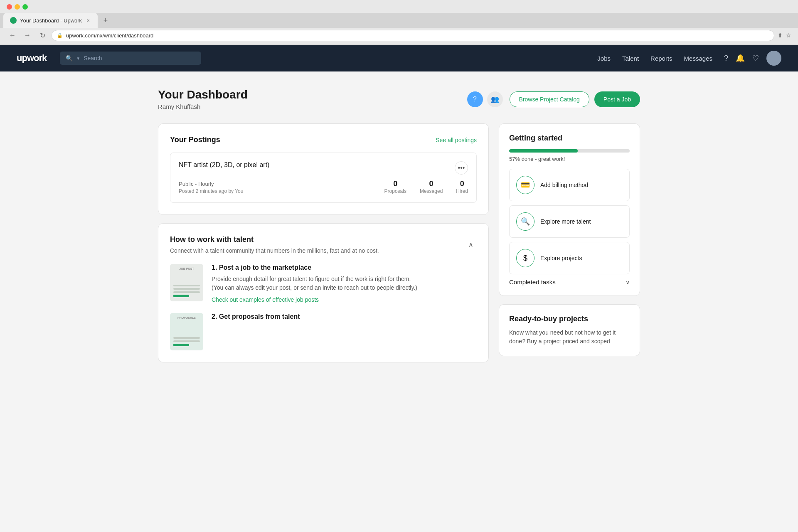  Describe the element at coordinates (544, 151) in the screenshot. I see `progress-bar-fill` at that location.